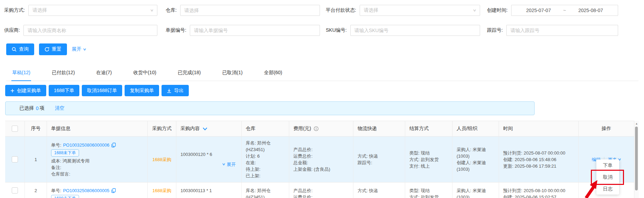 The width and height of the screenshot is (644, 198). What do you see at coordinates (36, 190) in the screenshot?
I see `row-index: 2` at bounding box center [36, 190].